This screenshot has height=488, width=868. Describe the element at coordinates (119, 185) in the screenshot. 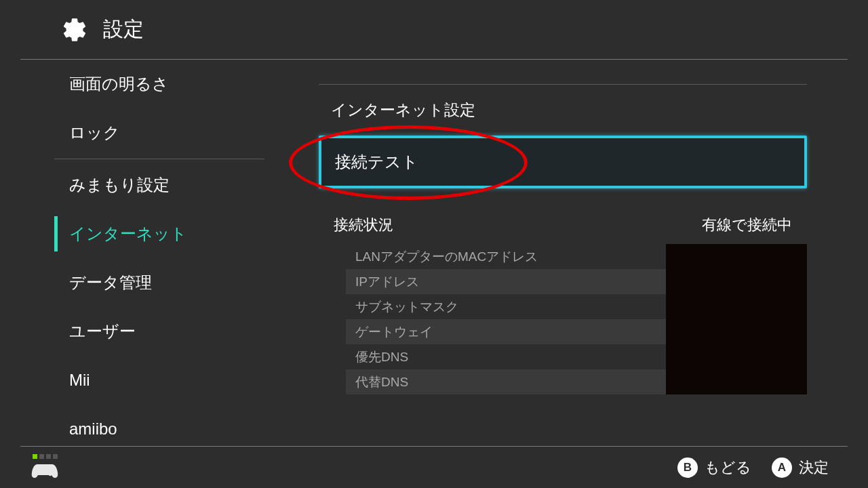

I see `sidebar-item-label: みまもり設定` at that location.